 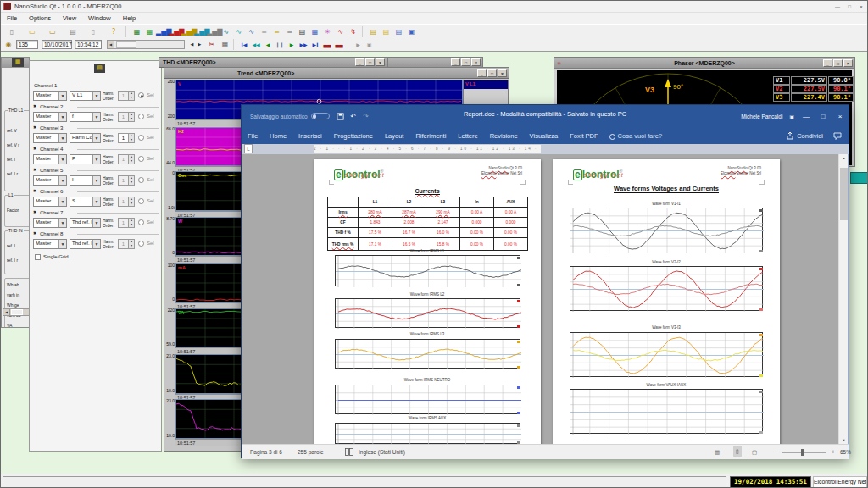 What do you see at coordinates (837, 63) in the screenshot?
I see `phaser-maximize-button: □` at bounding box center [837, 63].